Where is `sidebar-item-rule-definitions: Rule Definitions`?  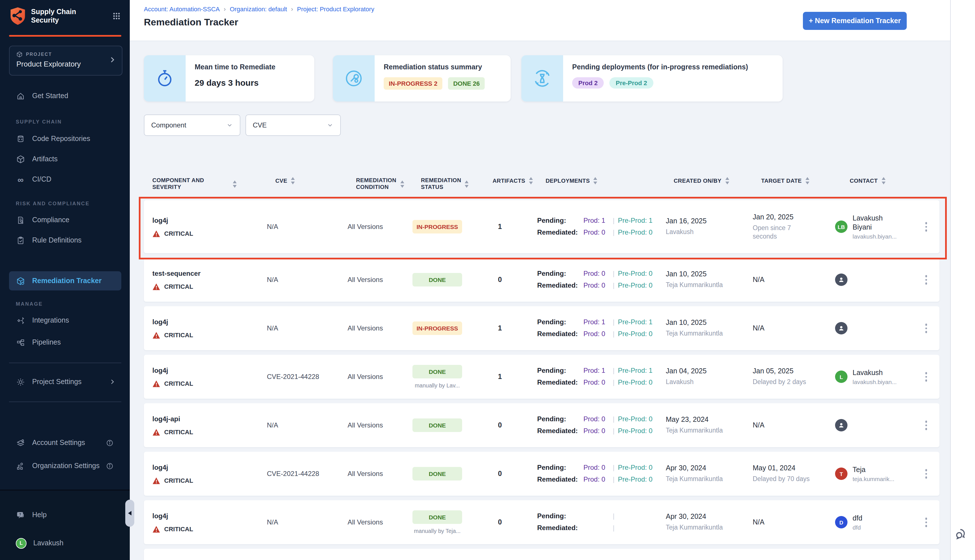 sidebar-item-rule-definitions: Rule Definitions is located at coordinates (65, 240).